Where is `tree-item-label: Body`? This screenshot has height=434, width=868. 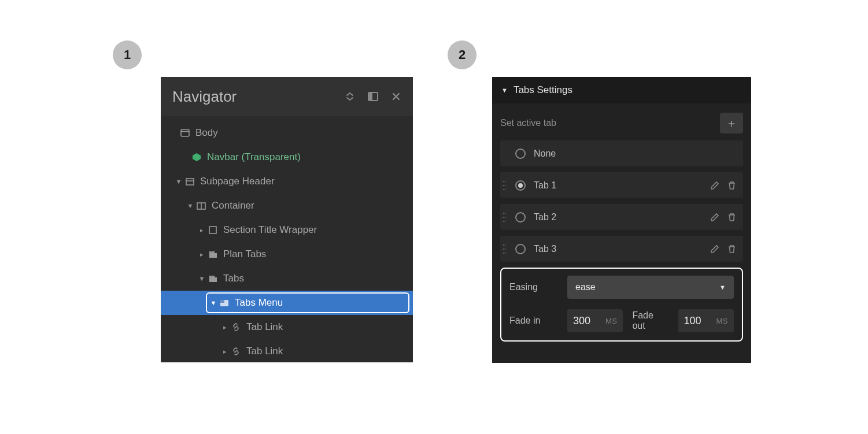 tree-item-label: Body is located at coordinates (207, 133).